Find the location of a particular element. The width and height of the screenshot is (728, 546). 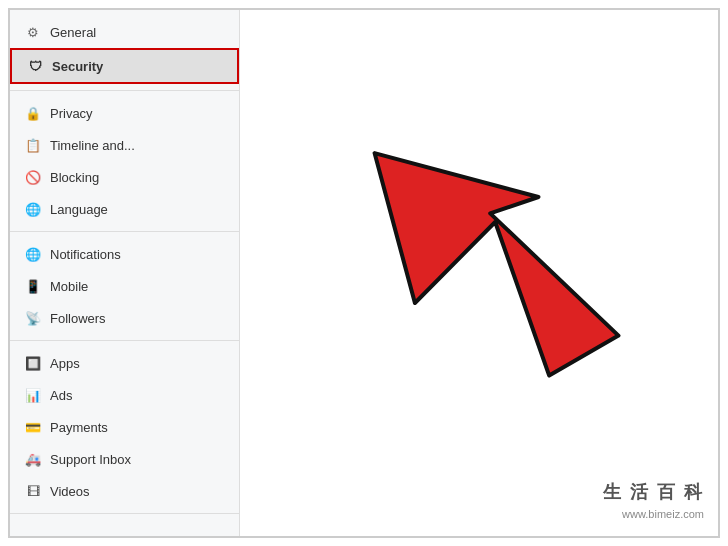

sidebar-item-followers: 📡Followers is located at coordinates (124, 318).